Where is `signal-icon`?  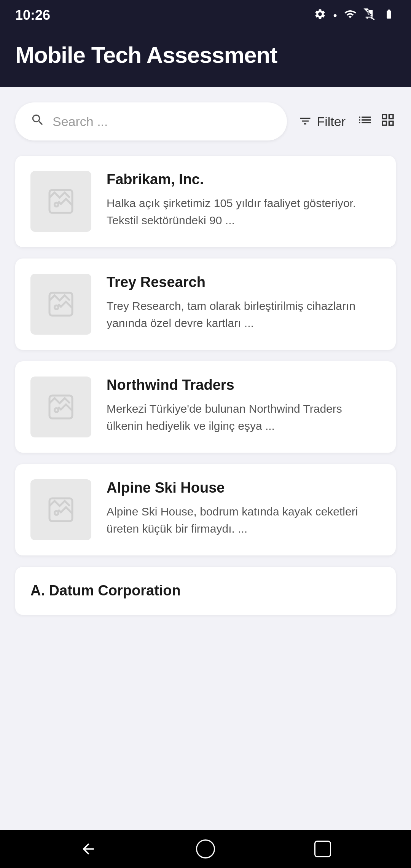
signal-icon is located at coordinates (369, 15).